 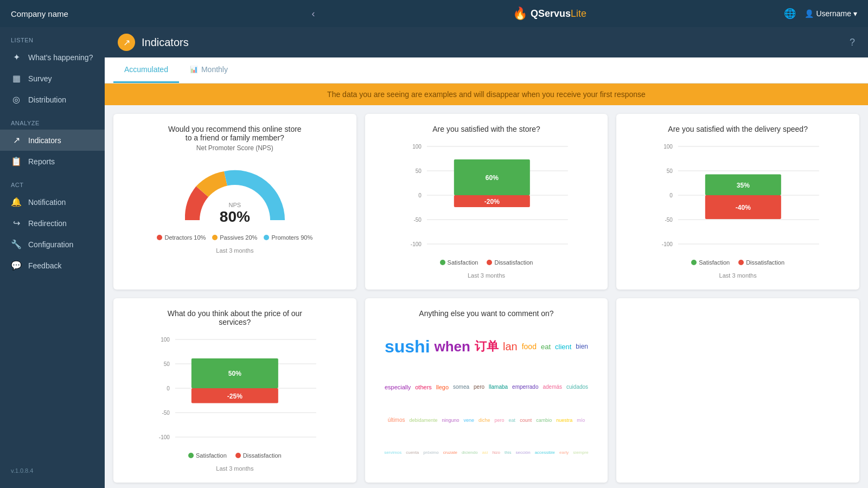 I want to click on word-cloud: sushiwhen订单lanfoodeatclientbienespeciall…, so click(x=487, y=396).